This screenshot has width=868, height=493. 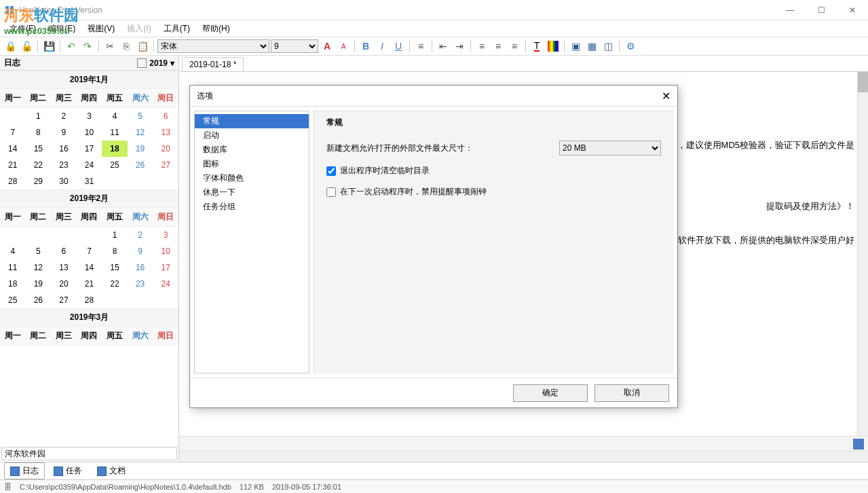 I want to click on cut-icon: ✂, so click(x=110, y=46).